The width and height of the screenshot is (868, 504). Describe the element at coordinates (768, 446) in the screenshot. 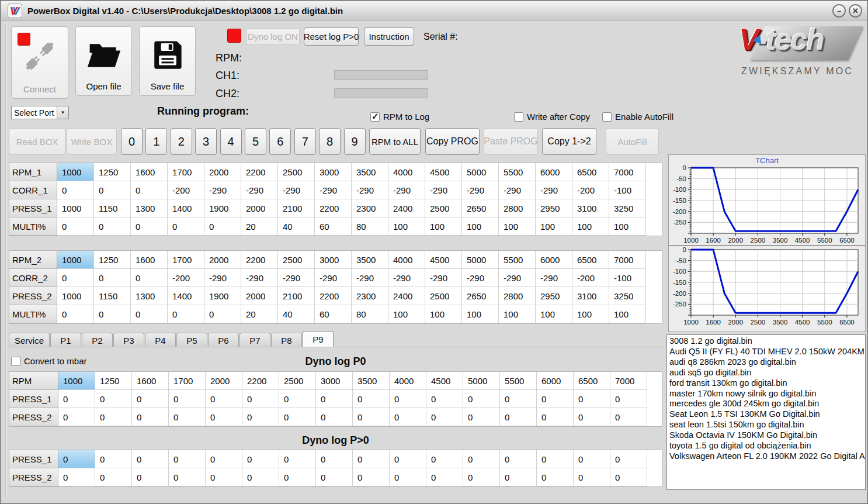

I see `file-list-item: toyota 1.5 go digital od obciążenia.bin` at that location.